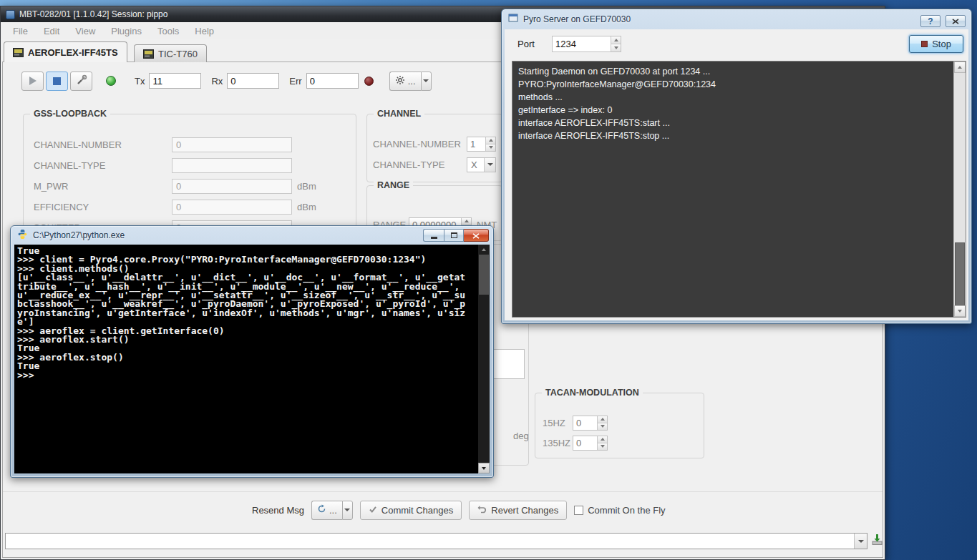 The image size is (977, 560). What do you see at coordinates (434, 237) in the screenshot?
I see `minimize-icon` at bounding box center [434, 237].